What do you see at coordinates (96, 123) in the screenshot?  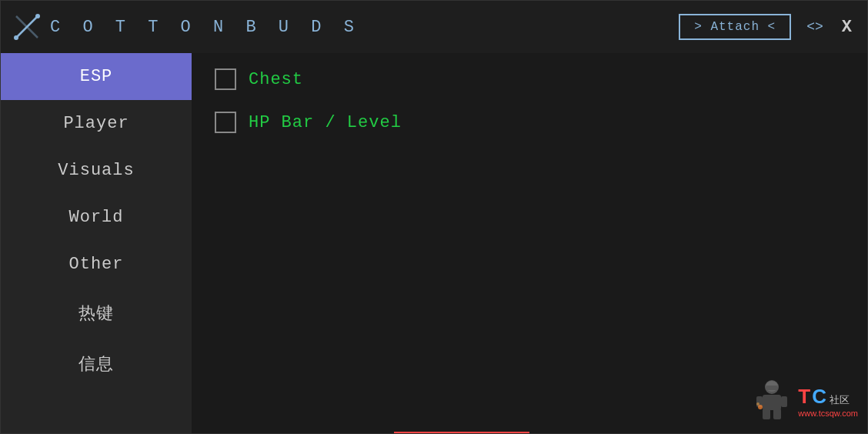 I see `sidebar-item-player: Player` at bounding box center [96, 123].